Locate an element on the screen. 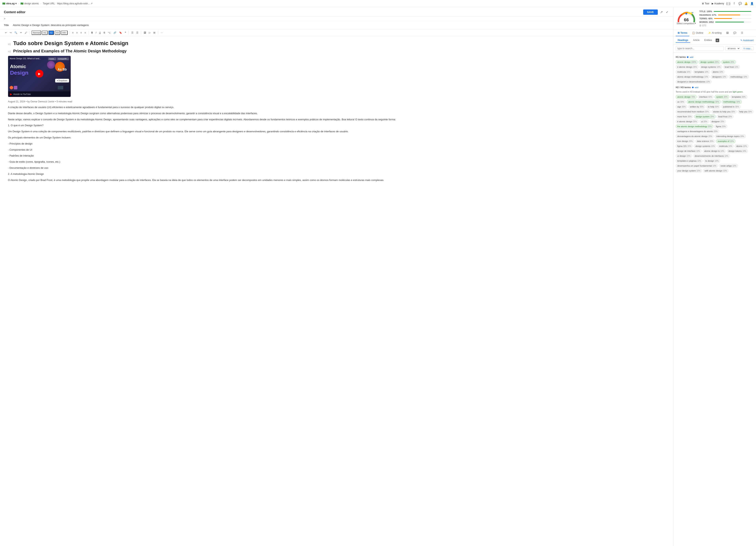  align-justify-button: ≡ is located at coordinates (85, 33).